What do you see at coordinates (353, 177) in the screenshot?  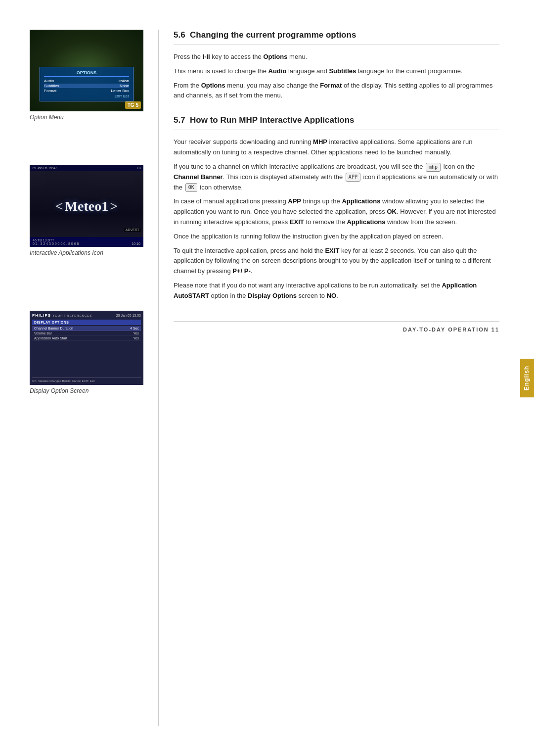 I see `app-button: APP` at bounding box center [353, 177].